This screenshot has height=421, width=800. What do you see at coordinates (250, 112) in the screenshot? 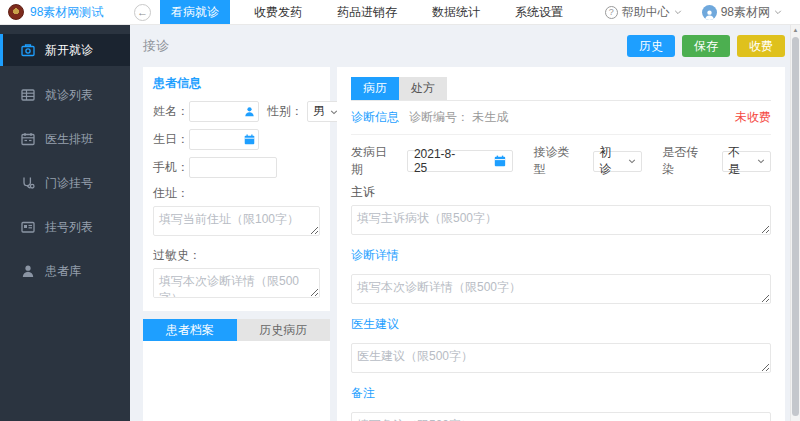
I see `pick-patient-icon` at bounding box center [250, 112].